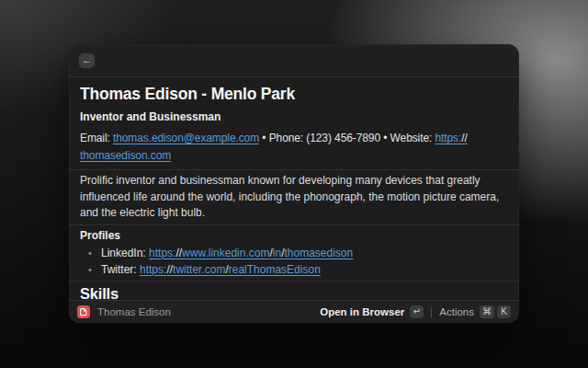 This screenshot has width=588, height=368. Describe the element at coordinates (294, 293) in the screenshot. I see `skills-heading: Skills` at that location.